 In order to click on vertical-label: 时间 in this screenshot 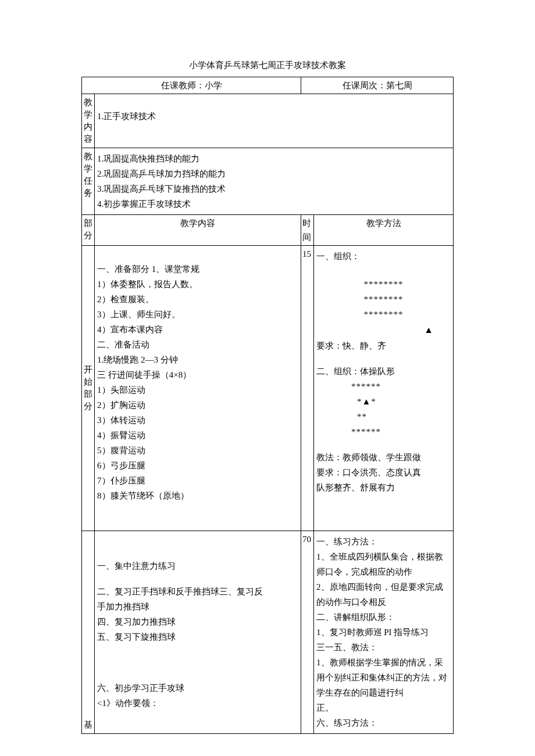, I will do `click(307, 230)`.